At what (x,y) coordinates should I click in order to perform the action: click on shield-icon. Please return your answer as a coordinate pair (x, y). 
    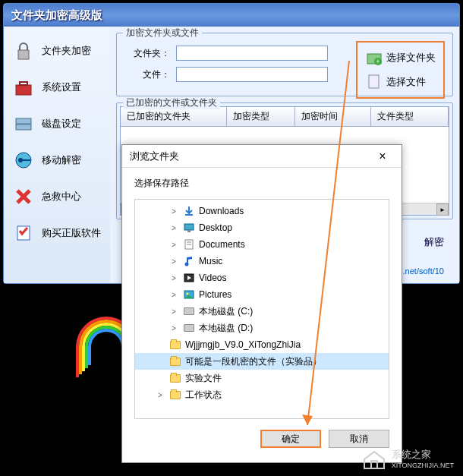
    Looking at the image, I should click on (24, 233).